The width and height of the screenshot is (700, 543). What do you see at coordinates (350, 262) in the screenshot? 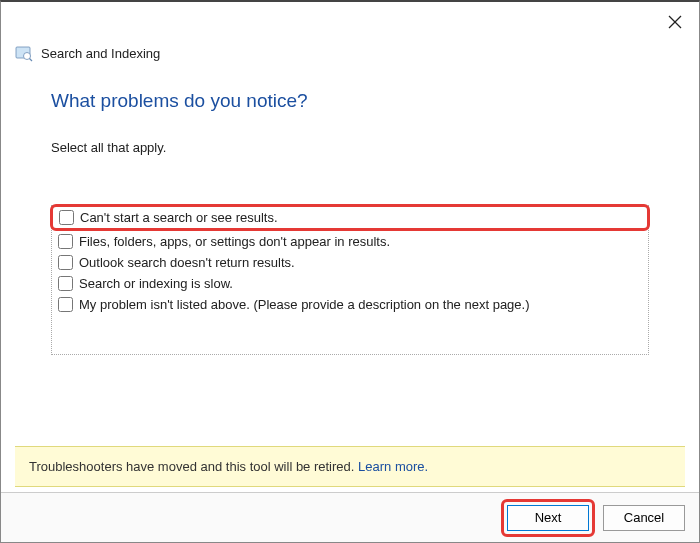
I see `option-outlook-search: Outlook search doesn't return results.` at bounding box center [350, 262].